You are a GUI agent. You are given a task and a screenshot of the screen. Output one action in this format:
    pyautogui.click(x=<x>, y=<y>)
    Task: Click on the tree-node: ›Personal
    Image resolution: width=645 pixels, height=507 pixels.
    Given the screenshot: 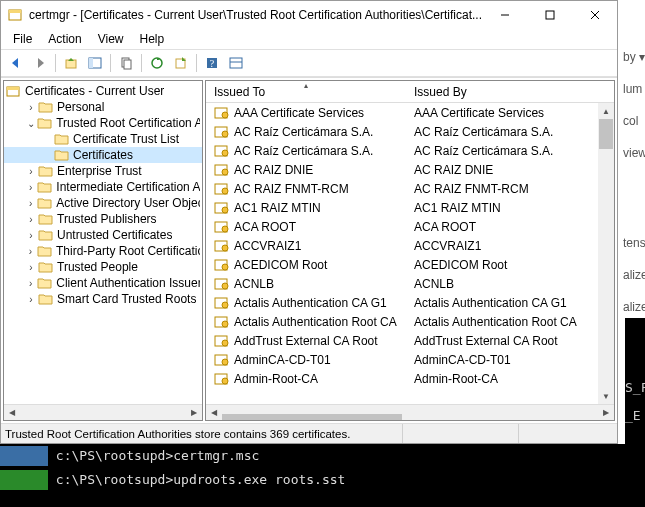 What is the action you would take?
    pyautogui.click(x=103, y=107)
    